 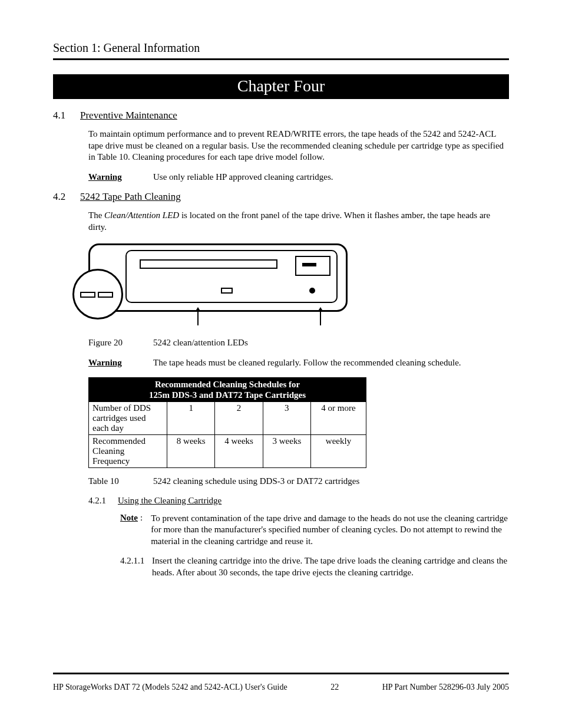 What do you see at coordinates (128, 451) in the screenshot?
I see `row-label: Recommended Cleaning Frequency` at bounding box center [128, 451].